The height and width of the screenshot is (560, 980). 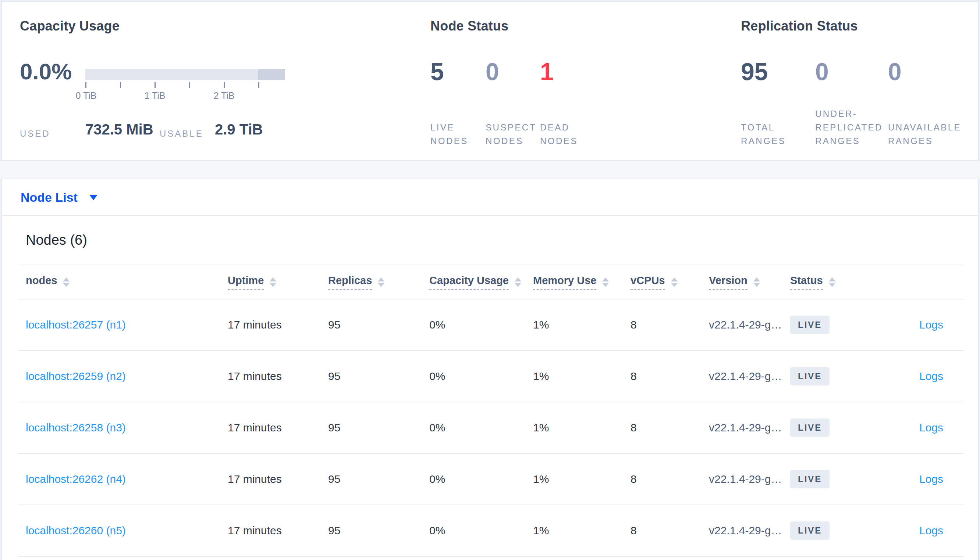 What do you see at coordinates (59, 198) in the screenshot?
I see `node-list-dropdown: Node List` at bounding box center [59, 198].